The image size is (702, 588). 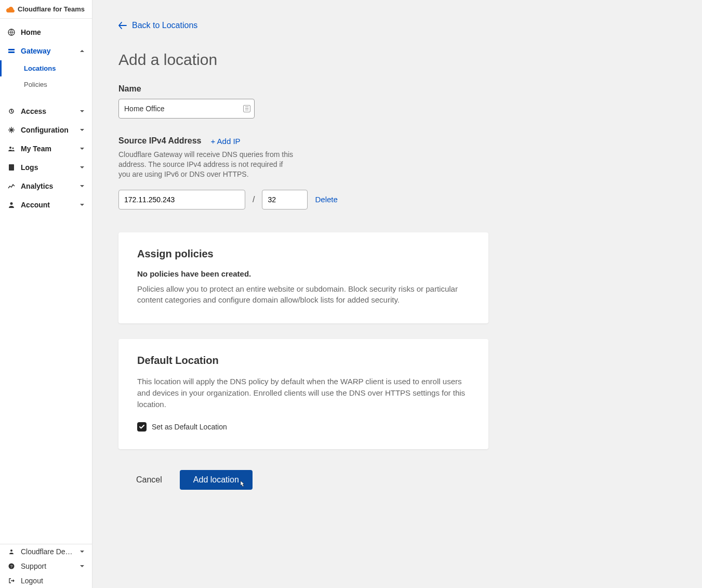 What do you see at coordinates (303, 361) in the screenshot?
I see `default-location-title: Default Location` at bounding box center [303, 361].